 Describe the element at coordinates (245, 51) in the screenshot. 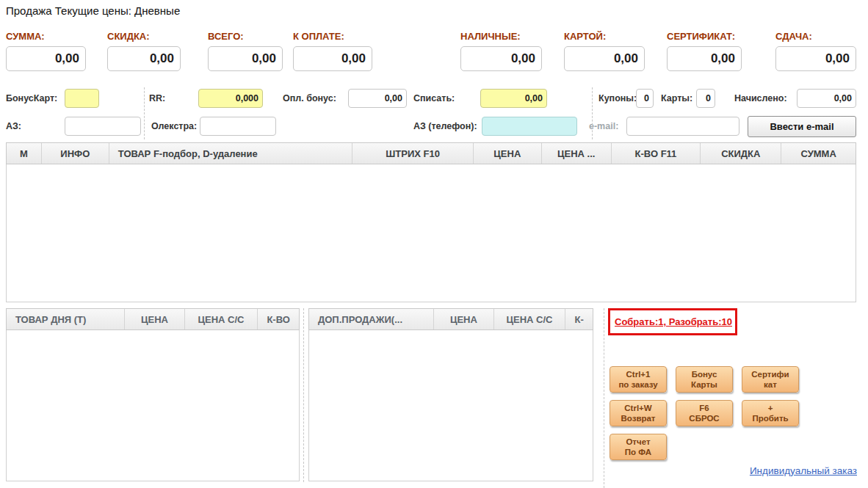

I see `total-total: ВСЕГО:` at that location.